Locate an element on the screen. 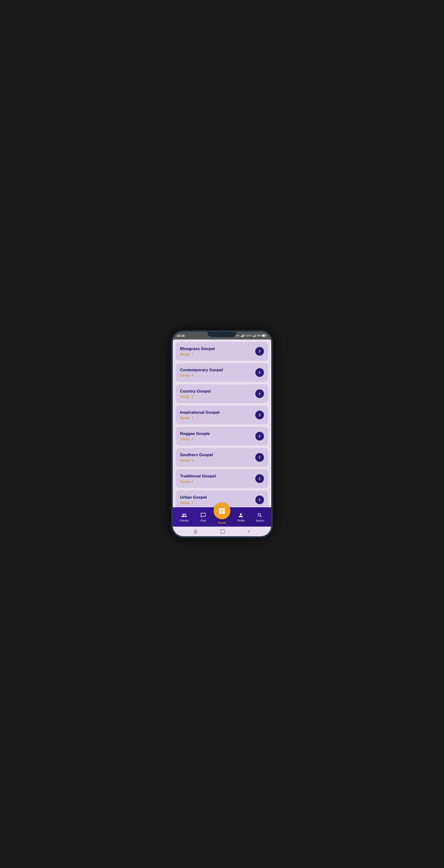  genre-item: Reggae Gosple Songs: 2 is located at coordinates (222, 436).